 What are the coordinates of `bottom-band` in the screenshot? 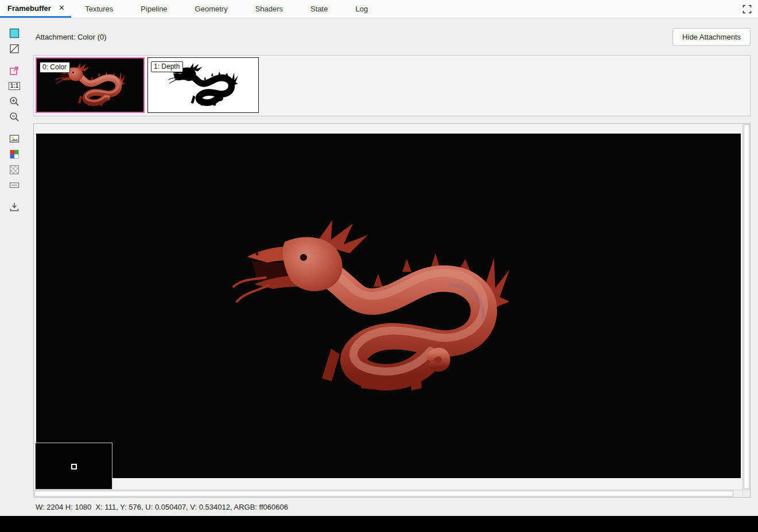 It's located at (379, 524).